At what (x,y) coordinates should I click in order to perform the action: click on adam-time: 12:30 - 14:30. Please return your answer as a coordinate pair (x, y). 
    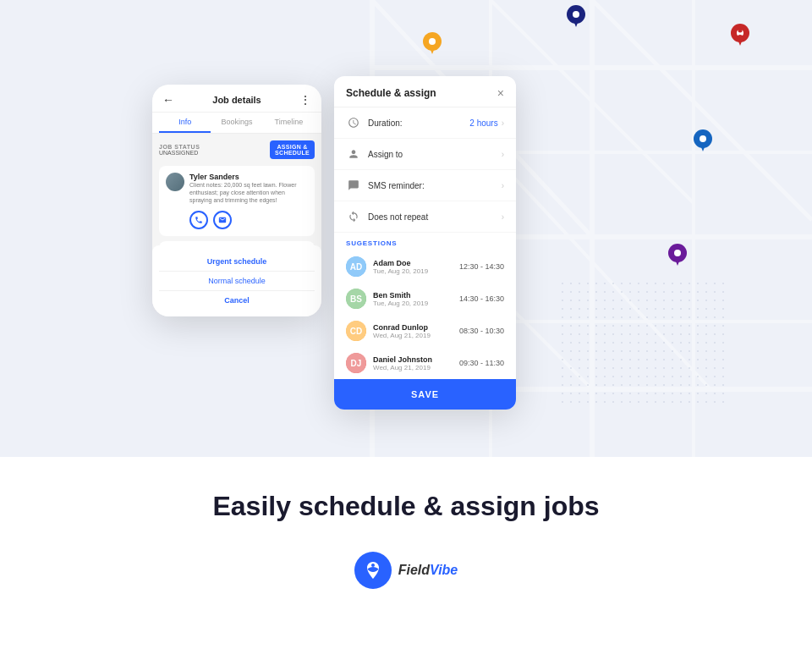
    Looking at the image, I should click on (482, 267).